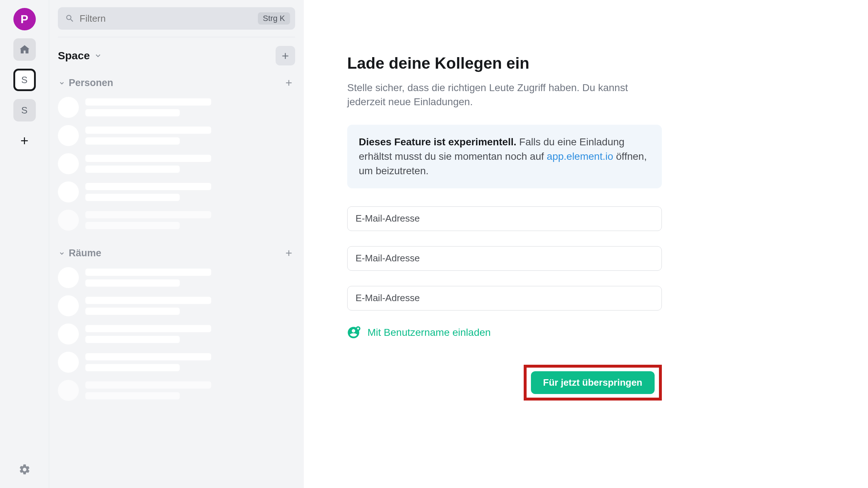  Describe the element at coordinates (166, 19) in the screenshot. I see `search-input` at that location.